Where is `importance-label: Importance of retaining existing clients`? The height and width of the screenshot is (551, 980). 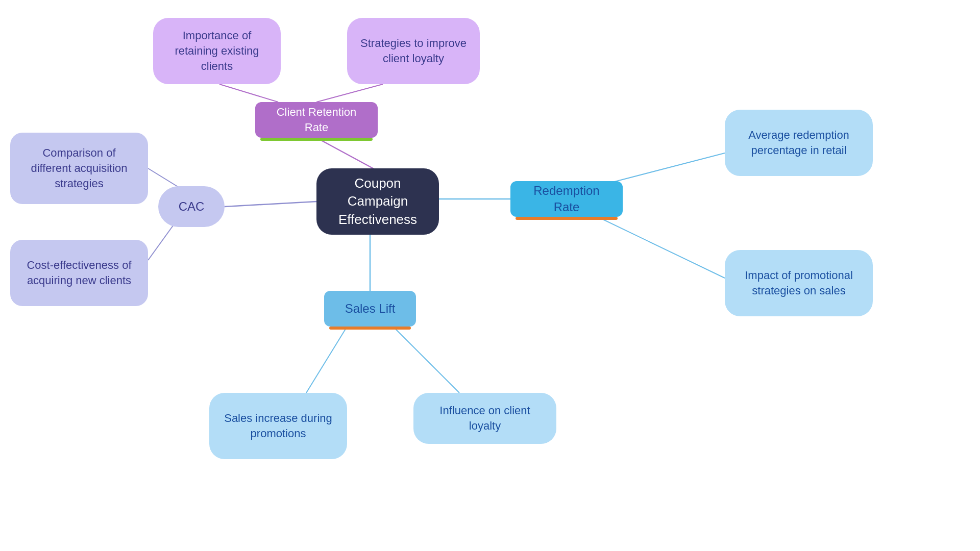
importance-label: Importance of retaining existing clients is located at coordinates (217, 51).